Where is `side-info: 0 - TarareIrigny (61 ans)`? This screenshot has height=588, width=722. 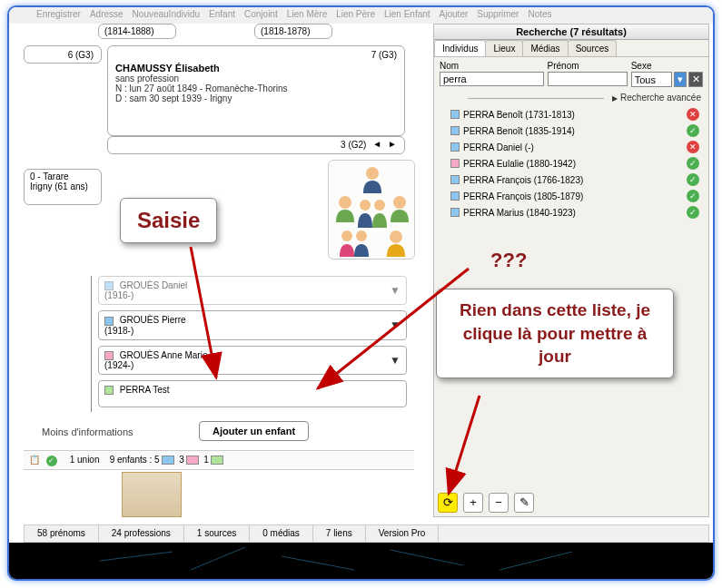
side-info: 0 - TarareIrigny (61 ans) is located at coordinates (63, 187).